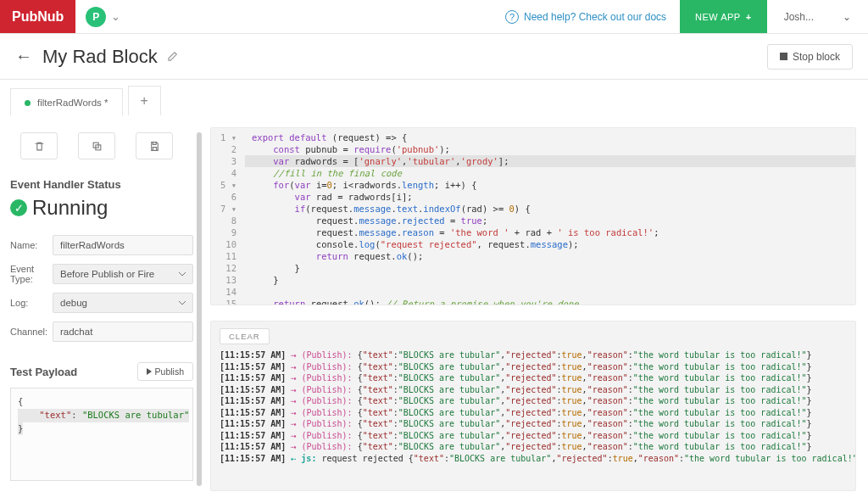 The image size is (868, 503). Describe the element at coordinates (27, 103) in the screenshot. I see `tab-status-dot-icon` at that location.